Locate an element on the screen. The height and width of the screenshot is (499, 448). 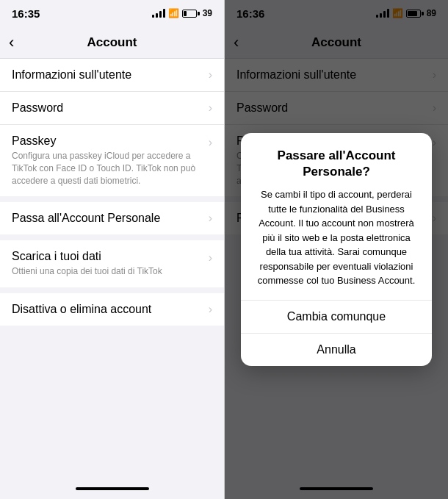
signal-icon is located at coordinates (159, 13).